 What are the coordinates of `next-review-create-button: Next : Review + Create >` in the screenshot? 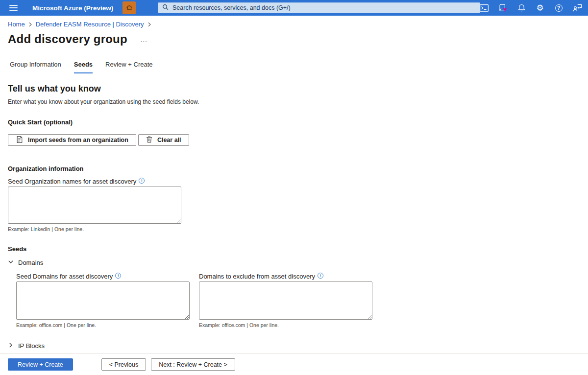 It's located at (193, 364).